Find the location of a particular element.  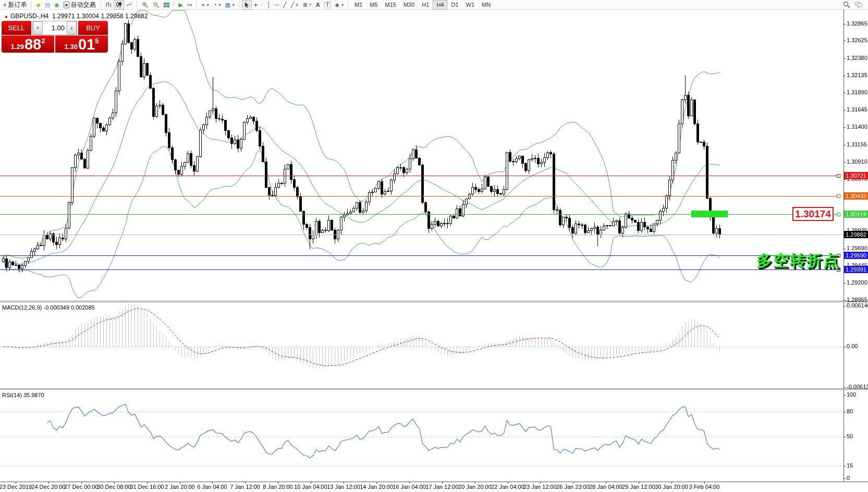

time-tick-label: 8 Jan 20:00 is located at coordinates (278, 487).